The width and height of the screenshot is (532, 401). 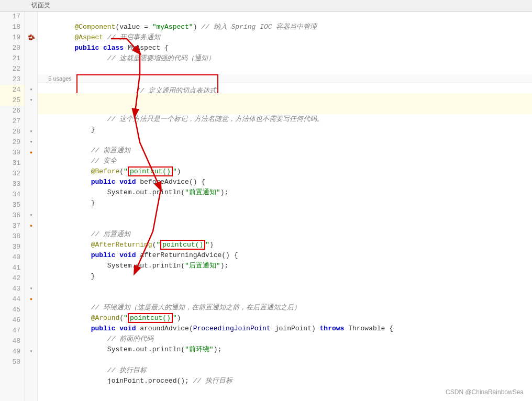 What do you see at coordinates (13, 279) in the screenshot?
I see `line-num-42: 42` at bounding box center [13, 279].